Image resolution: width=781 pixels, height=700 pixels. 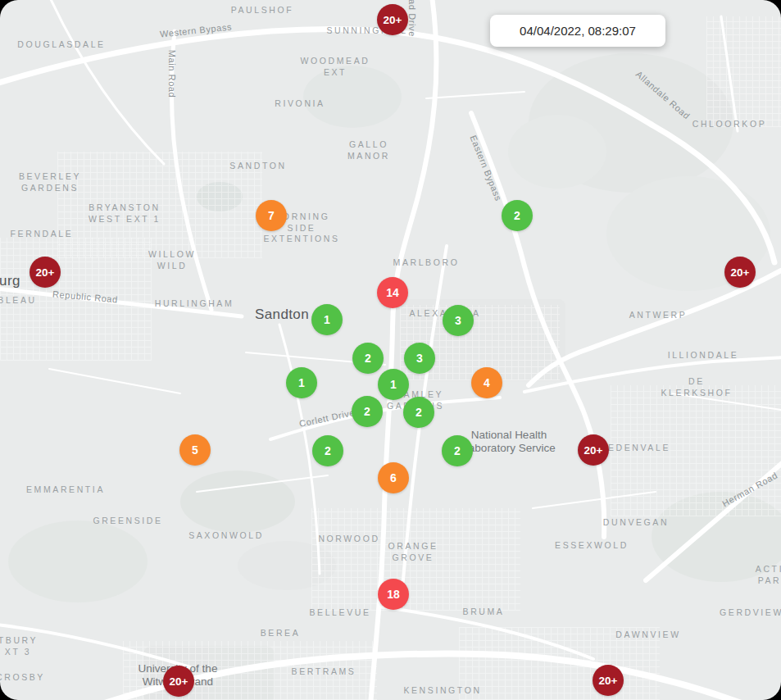 What do you see at coordinates (125, 213) in the screenshot?
I see `area-label: BRYANSTONWEST EXT 1` at bounding box center [125, 213].